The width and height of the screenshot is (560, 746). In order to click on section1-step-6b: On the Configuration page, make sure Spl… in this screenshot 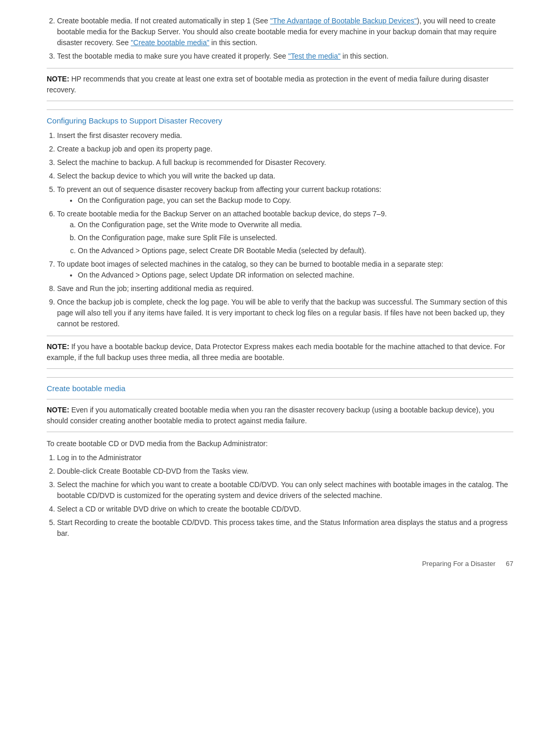, I will do `click(296, 238)`.